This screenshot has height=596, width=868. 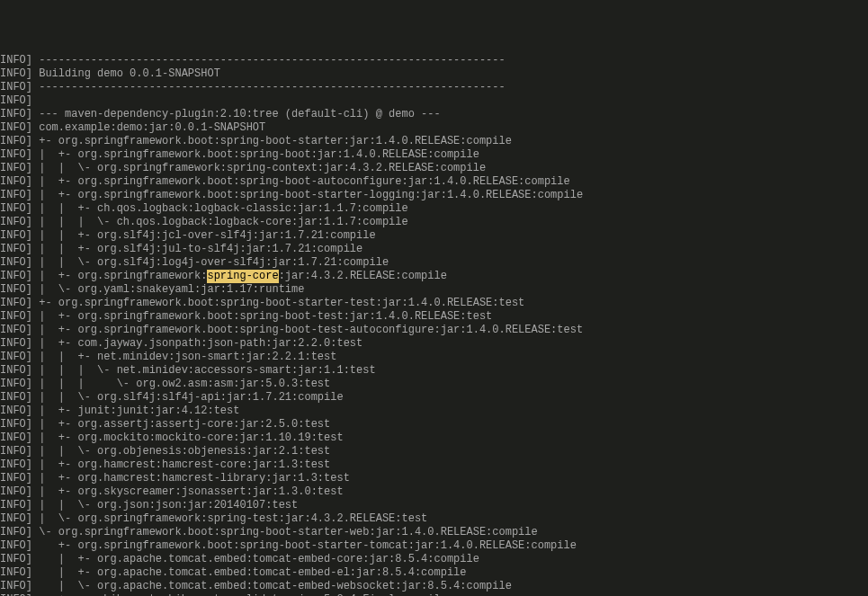 What do you see at coordinates (434, 223) in the screenshot?
I see `log-line: INFO] | | | \- ch.qos.logback:logback-co…` at bounding box center [434, 223].